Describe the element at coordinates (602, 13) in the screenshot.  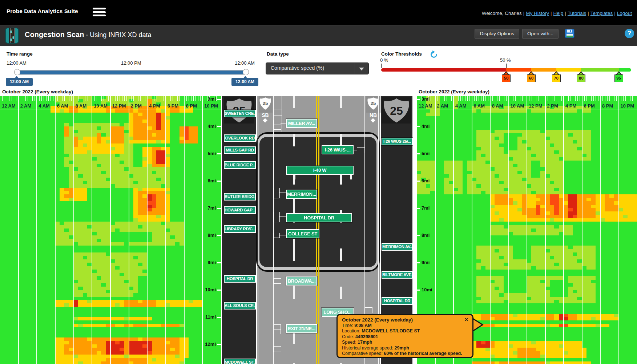
I see `header-link-templates: Templates` at that location.